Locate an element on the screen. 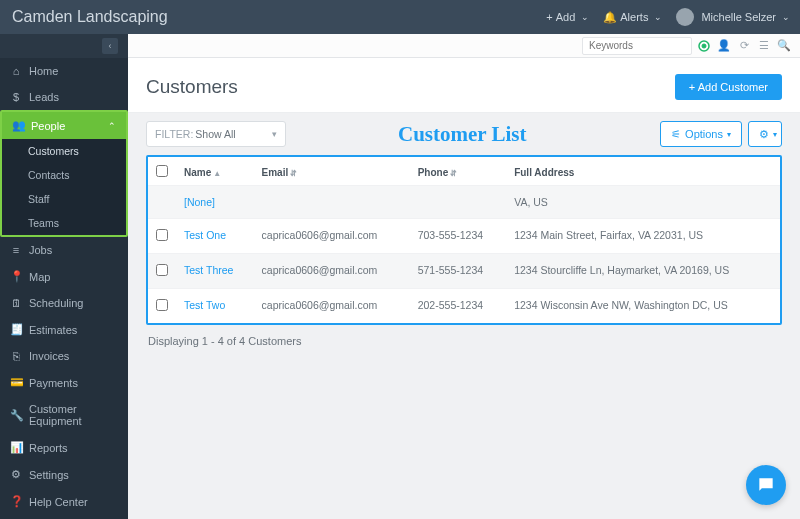  sidebar-item-reports: 📊 Reports is located at coordinates (64, 448).